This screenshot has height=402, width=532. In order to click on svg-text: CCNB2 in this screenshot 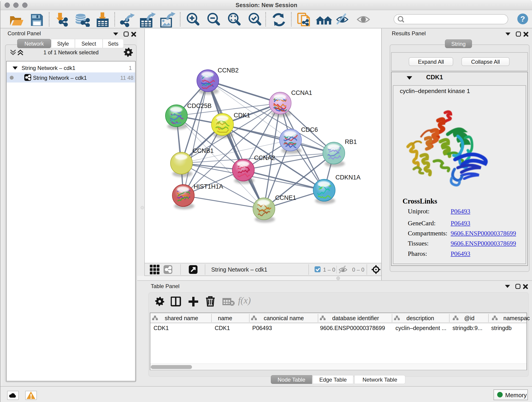, I will do `click(228, 70)`.